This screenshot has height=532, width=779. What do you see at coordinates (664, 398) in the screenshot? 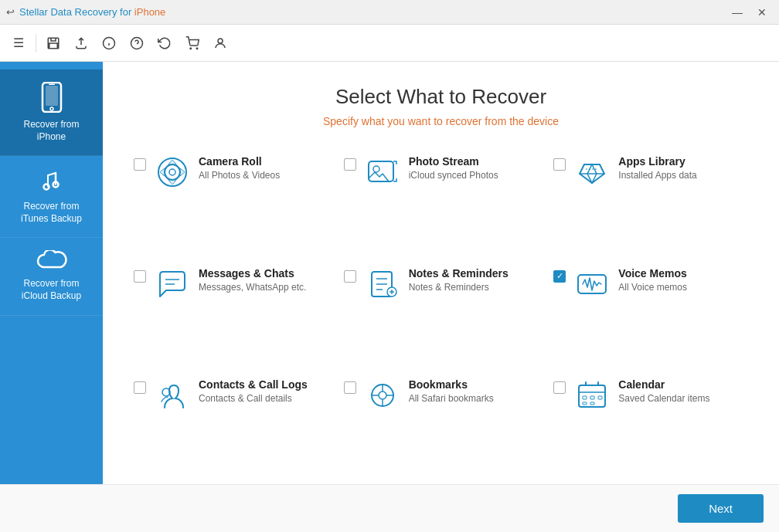
I see `calendar-desc: Saved Calendar items` at bounding box center [664, 398].